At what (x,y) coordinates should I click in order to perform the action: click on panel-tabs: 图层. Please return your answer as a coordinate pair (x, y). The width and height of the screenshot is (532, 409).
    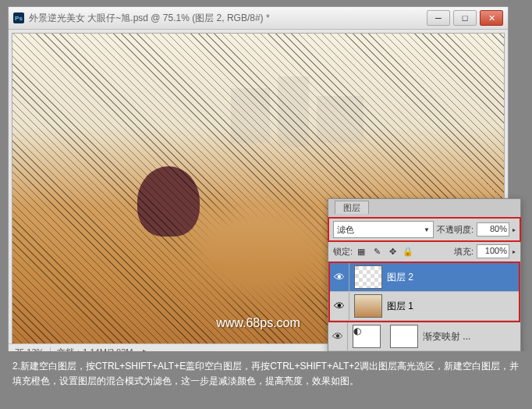
    Looking at the image, I should click on (424, 208).